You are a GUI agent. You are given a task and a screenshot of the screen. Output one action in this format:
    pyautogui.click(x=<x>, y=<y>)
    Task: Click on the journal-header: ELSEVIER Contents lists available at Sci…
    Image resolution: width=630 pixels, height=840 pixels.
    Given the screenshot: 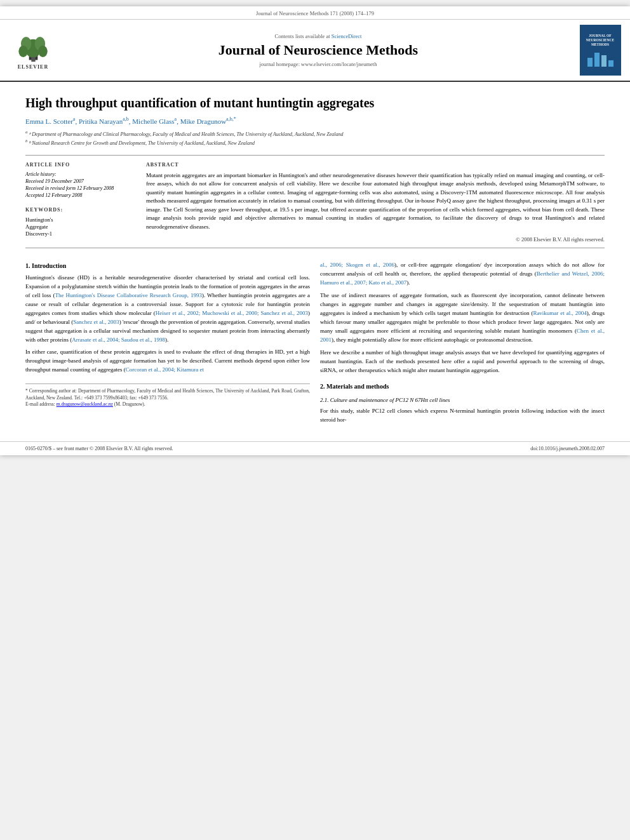 What is the action you would take?
    pyautogui.click(x=315, y=51)
    